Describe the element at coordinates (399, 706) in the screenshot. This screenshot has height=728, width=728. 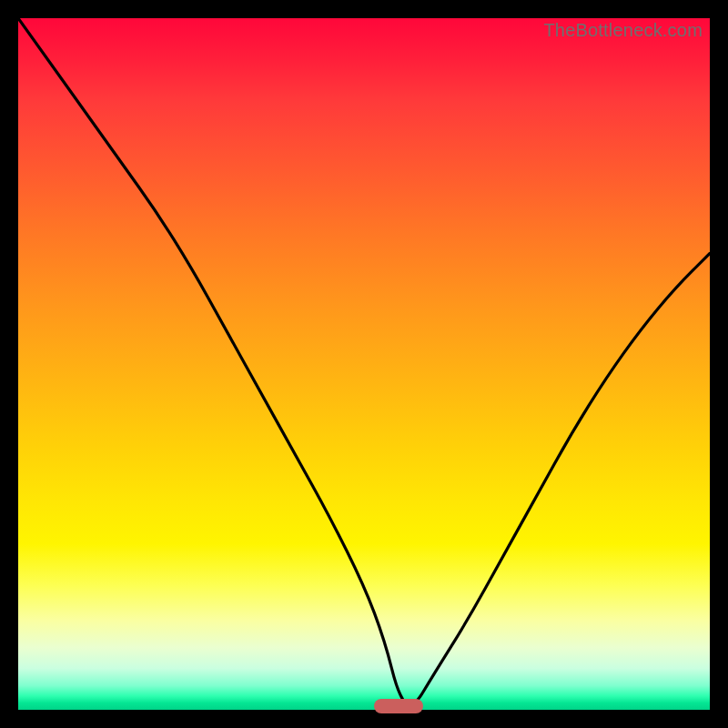
I see `optimum-marker` at that location.